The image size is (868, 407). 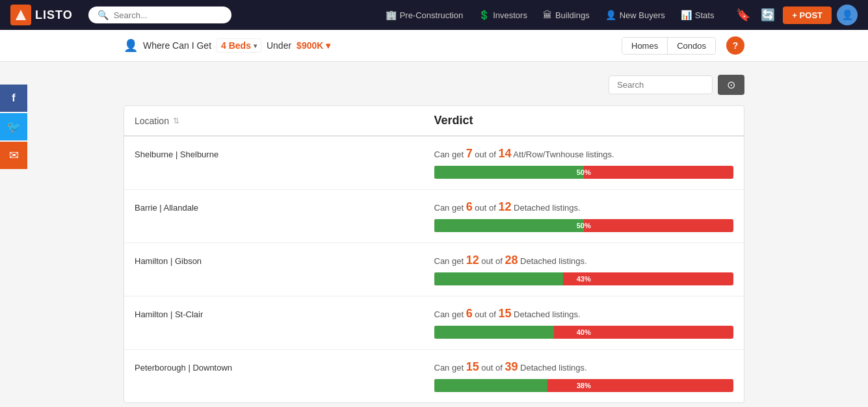 What do you see at coordinates (735, 46) in the screenshot?
I see `help-button: ?` at bounding box center [735, 46].